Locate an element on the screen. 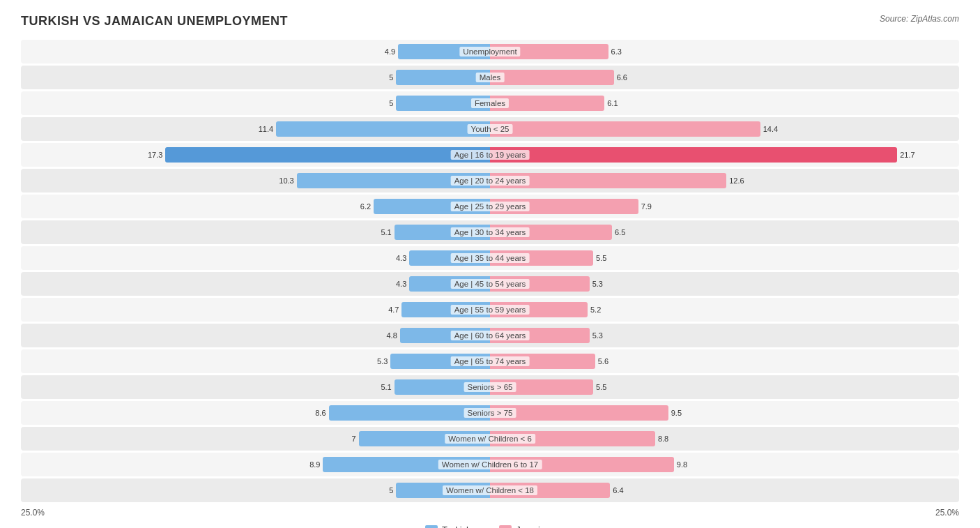 Image resolution: width=980 pixels, height=528 pixels. bar-label-left: 17.3 is located at coordinates (155, 155).